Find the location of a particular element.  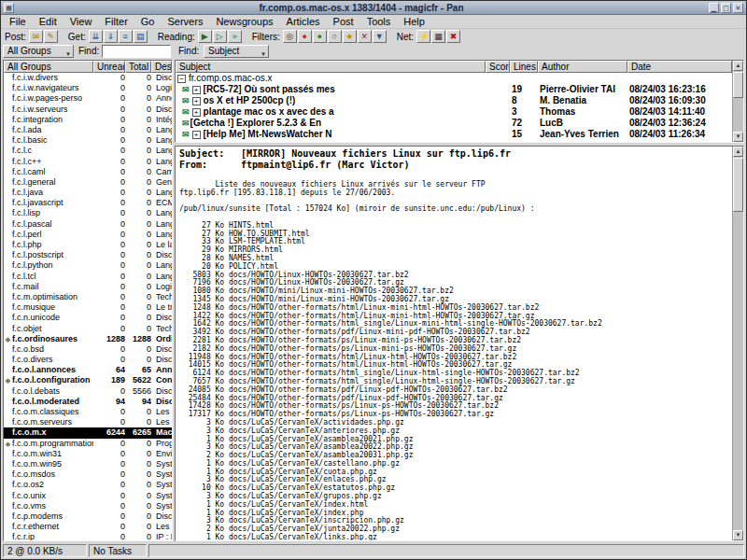

group-row: f.c.l.javascript00ECMASc is located at coordinates (88, 203).